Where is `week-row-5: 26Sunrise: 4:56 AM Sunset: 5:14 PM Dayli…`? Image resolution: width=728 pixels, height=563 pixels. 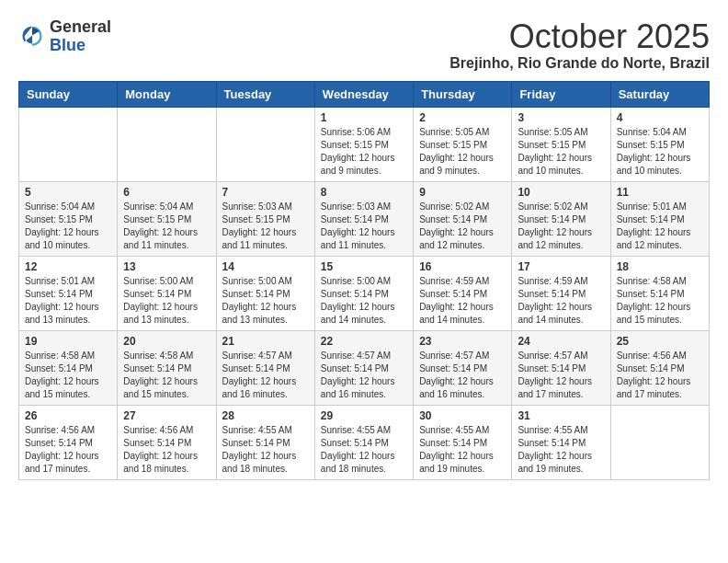
week-row-5: 26Sunrise: 4:56 AM Sunset: 5:14 PM Dayli… is located at coordinates (364, 442).